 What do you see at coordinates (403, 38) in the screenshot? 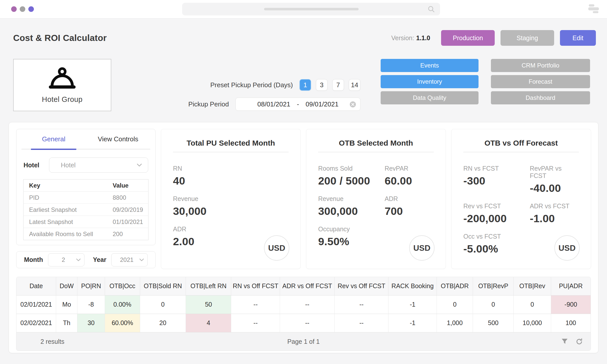
I see `version-label: Version:` at bounding box center [403, 38].